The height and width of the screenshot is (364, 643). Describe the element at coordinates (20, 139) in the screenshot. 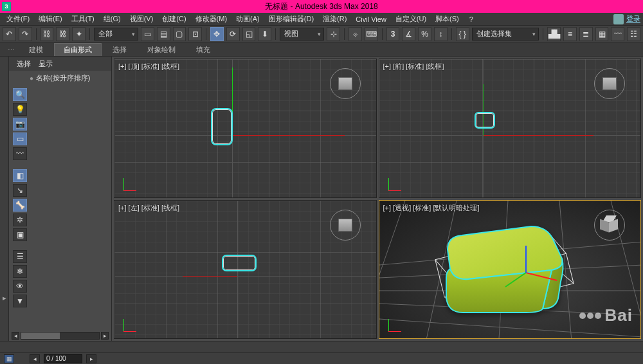

I see `filter-helpers-icon: ▭` at that location.